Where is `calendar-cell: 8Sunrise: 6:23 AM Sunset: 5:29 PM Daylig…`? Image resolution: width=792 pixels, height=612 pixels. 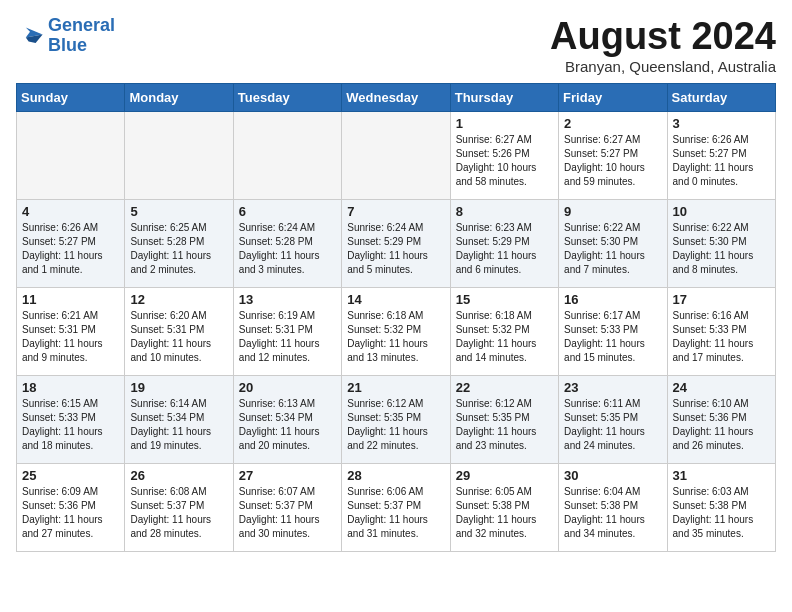 calendar-cell: 8Sunrise: 6:23 AM Sunset: 5:29 PM Daylig… is located at coordinates (504, 243).